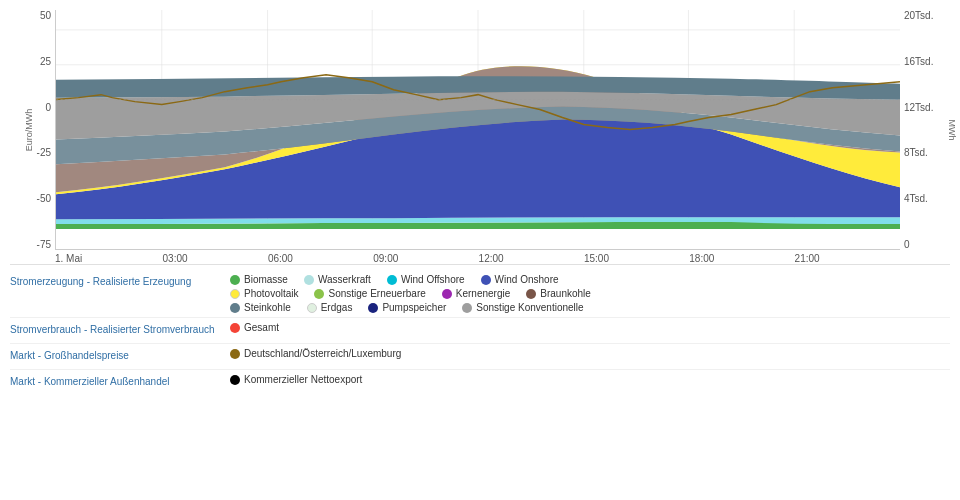 This screenshot has height=500, width=960. I want to click on deutschland-label: Deutschland/Österreich/Luxemburg, so click(322, 354).